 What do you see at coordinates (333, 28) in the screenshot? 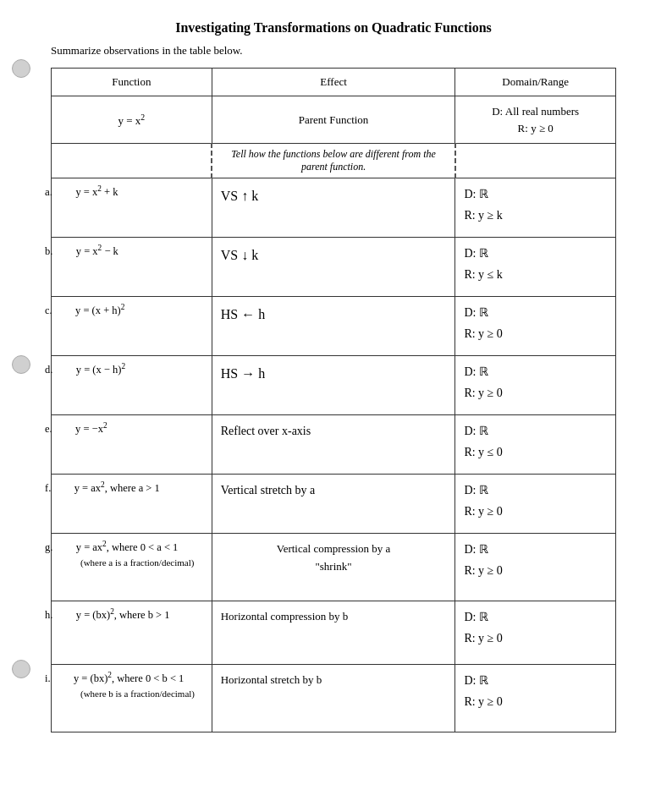
I see `page-title: Investigating Transformations on Quadrat…` at bounding box center [333, 28].